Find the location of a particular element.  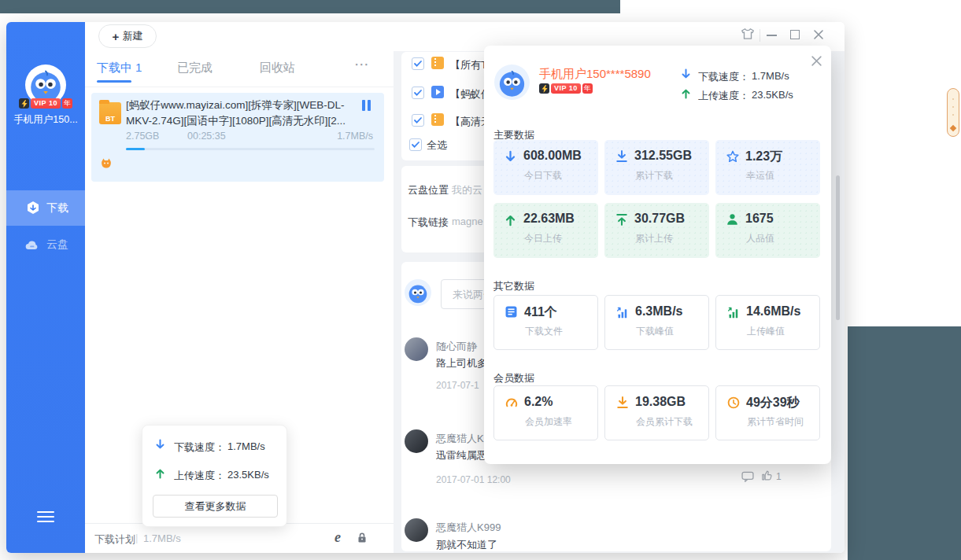

page-side-widget-handle is located at coordinates (953, 112).